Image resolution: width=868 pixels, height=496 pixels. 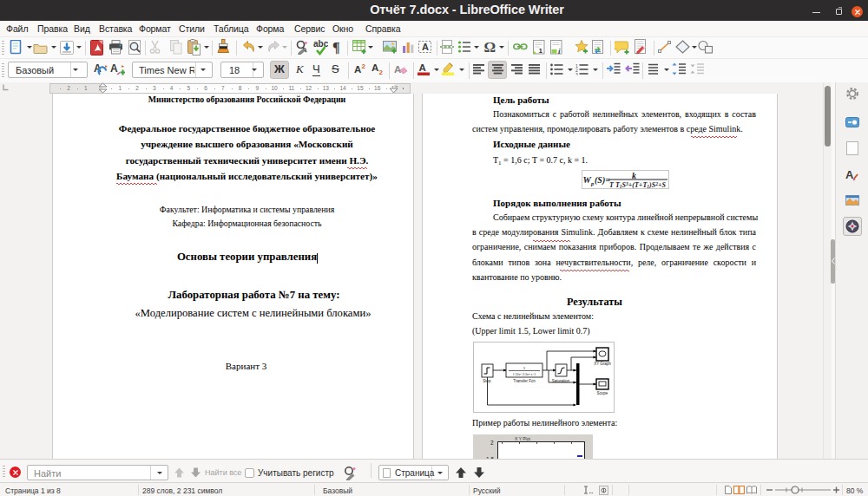 What do you see at coordinates (561, 382) in the screenshot?
I see `svg-text: Saturation` at bounding box center [561, 382].